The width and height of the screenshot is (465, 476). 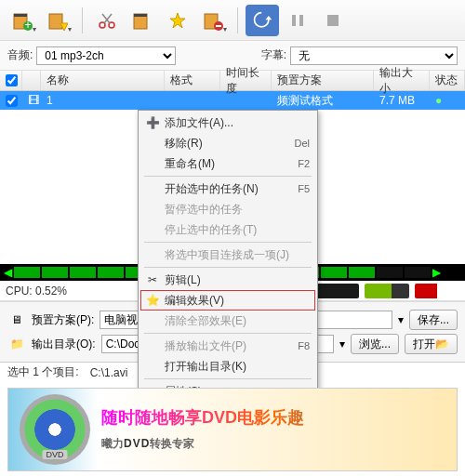 What do you see at coordinates (375, 344) in the screenshot?
I see `browse-button: 浏览...` at bounding box center [375, 344].